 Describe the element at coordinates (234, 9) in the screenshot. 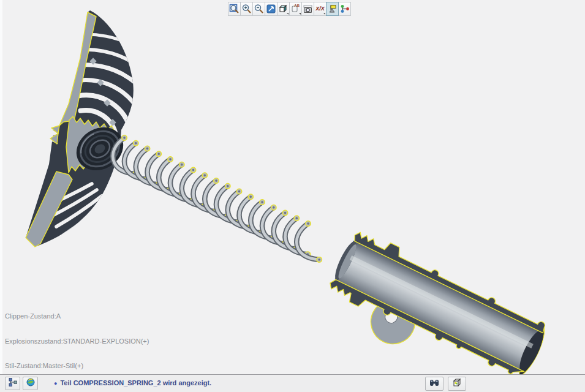

I see `zoom-window-icon` at that location.